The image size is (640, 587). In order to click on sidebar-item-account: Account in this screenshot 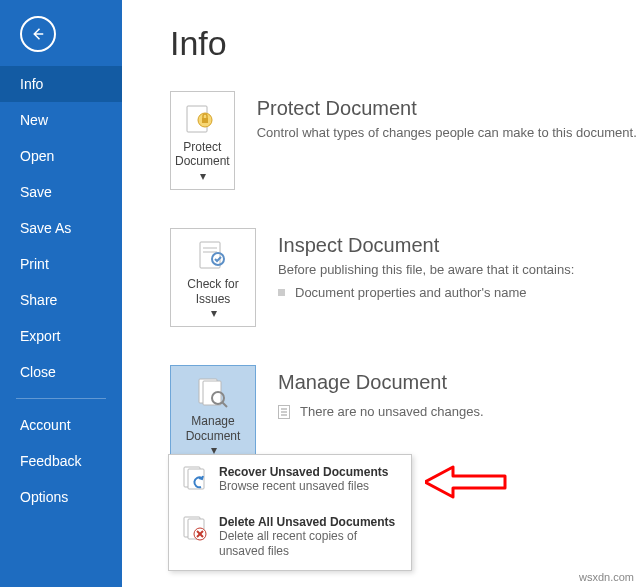, I will do `click(61, 425)`.